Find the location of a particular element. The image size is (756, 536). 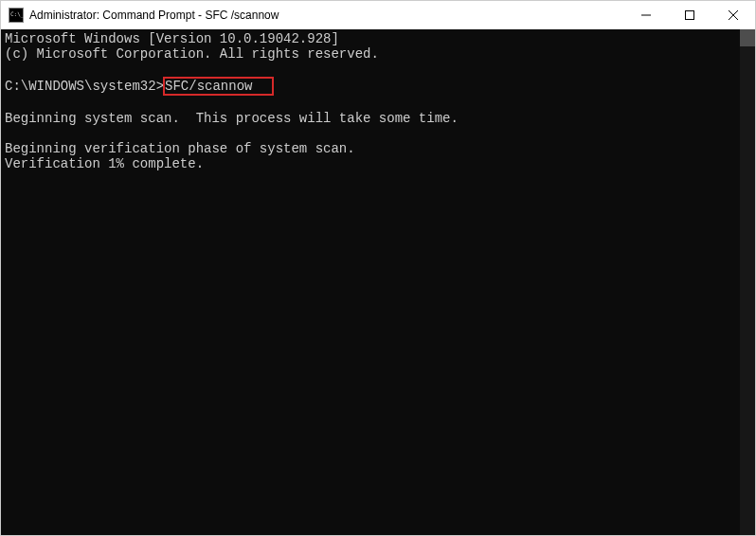

window-title: Administrator: Command Prompt - SFC /sca… is located at coordinates (327, 15).